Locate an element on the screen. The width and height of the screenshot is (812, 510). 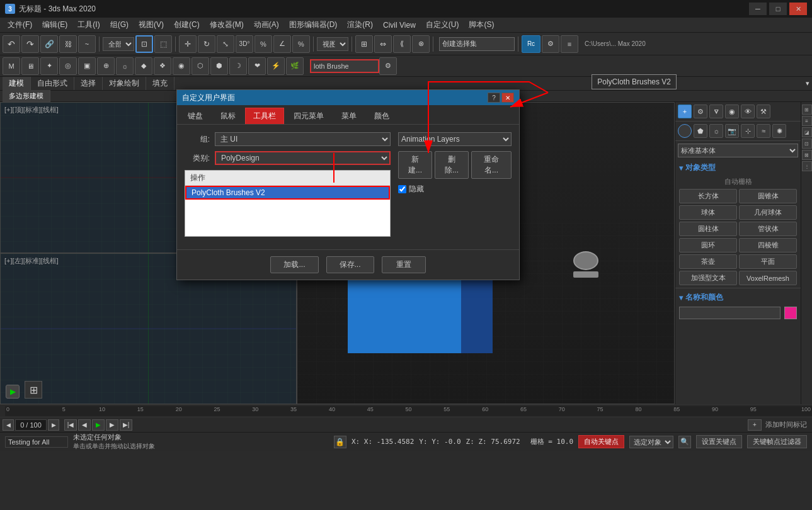
tb13: ☽ is located at coordinates (238, 66).